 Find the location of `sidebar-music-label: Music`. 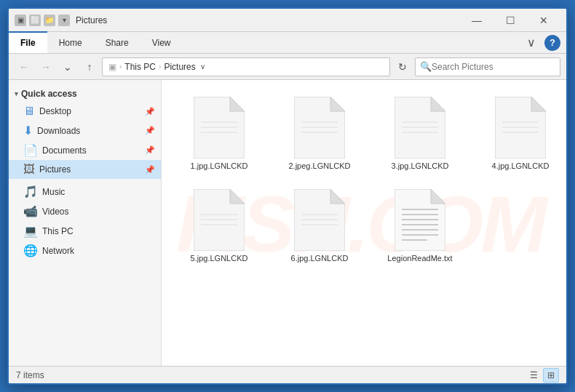

sidebar-music-label: Music is located at coordinates (54, 192).